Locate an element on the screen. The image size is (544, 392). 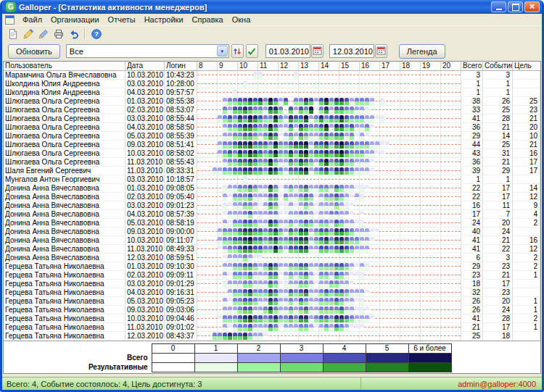
column-header-login: Логин is located at coordinates (181, 66).